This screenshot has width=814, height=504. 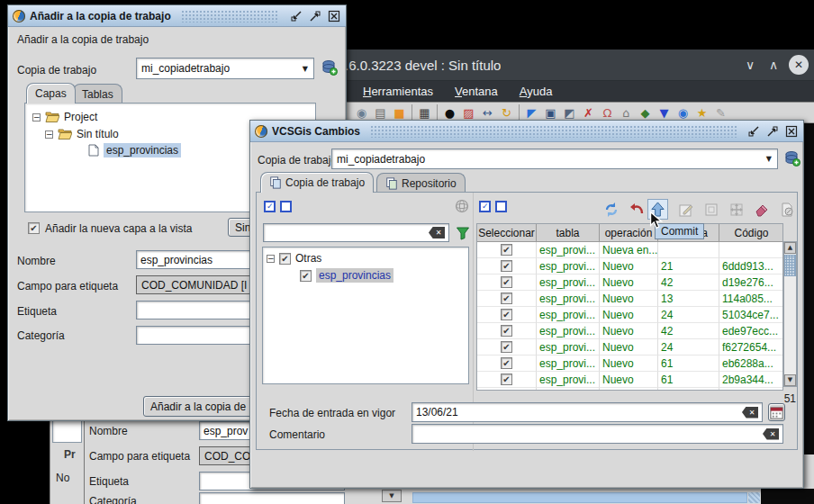 I want to click on menu-ayuda: Ayuda, so click(x=537, y=92).